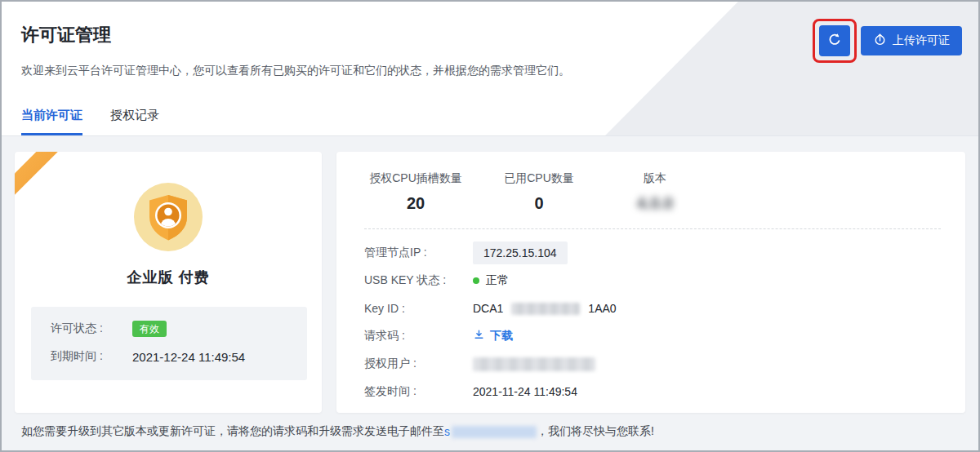 The height and width of the screenshot is (452, 980). I want to click on key-id-prefix: DCA1, so click(488, 308).